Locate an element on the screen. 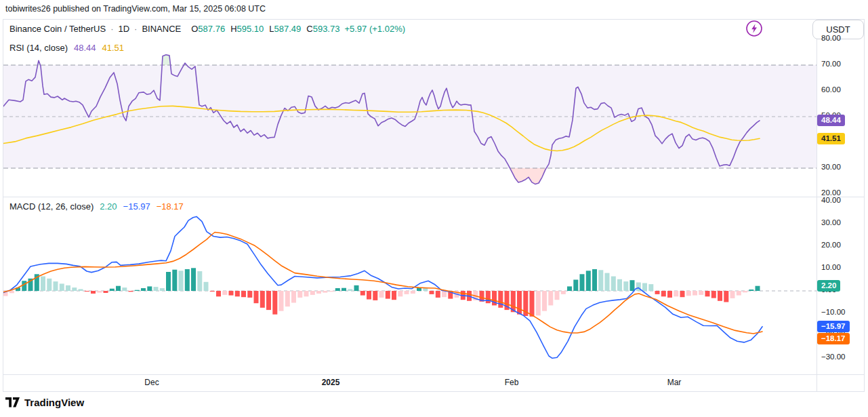 This screenshot has width=868, height=417. tradingview-glyph-icon is located at coordinates (12, 403).